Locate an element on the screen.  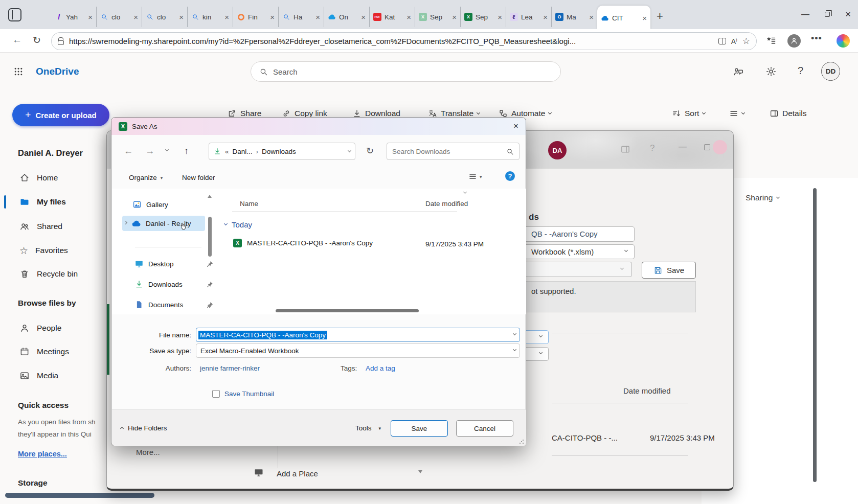
account-avatar: DD is located at coordinates (830, 72).